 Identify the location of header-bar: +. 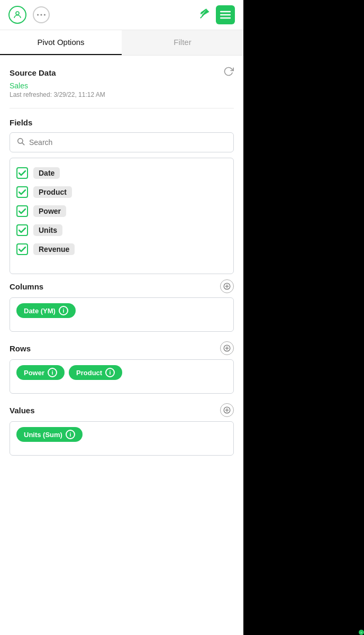
(122, 15).